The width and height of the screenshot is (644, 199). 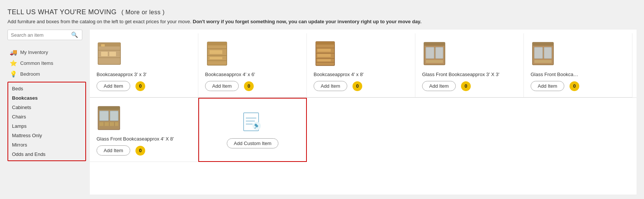 I want to click on category-list: Beds Bookcases Cabinets Chairs Lamps Mat…, so click(x=47, y=121).